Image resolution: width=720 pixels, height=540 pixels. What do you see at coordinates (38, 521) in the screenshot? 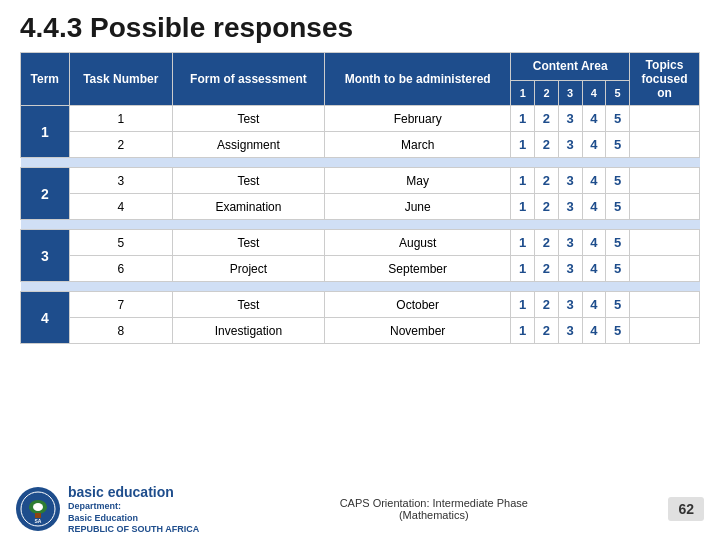
I see `svg-text: SA` at bounding box center [38, 521].